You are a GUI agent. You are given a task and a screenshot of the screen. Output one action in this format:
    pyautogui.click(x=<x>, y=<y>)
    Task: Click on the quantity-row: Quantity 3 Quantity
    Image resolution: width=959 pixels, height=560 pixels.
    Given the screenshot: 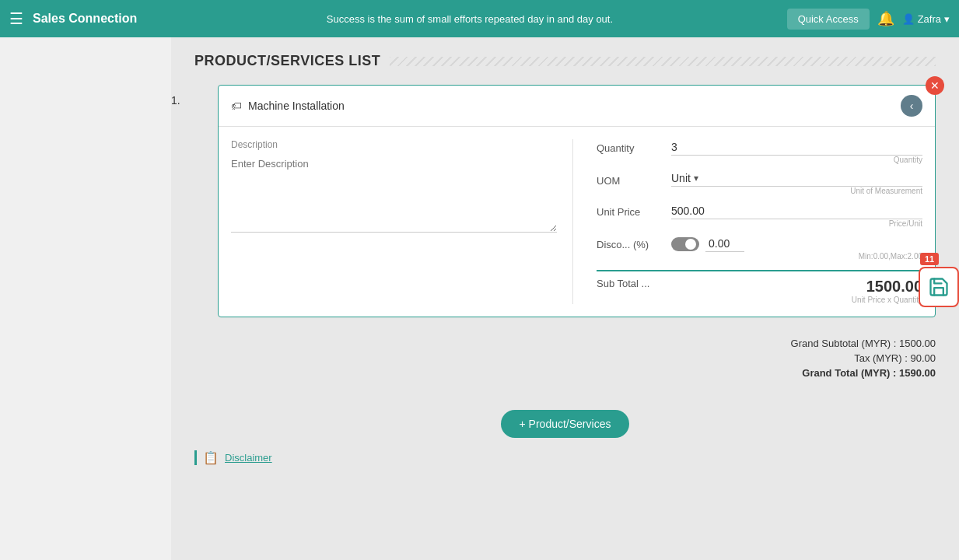 What is the action you would take?
    pyautogui.click(x=759, y=152)
    